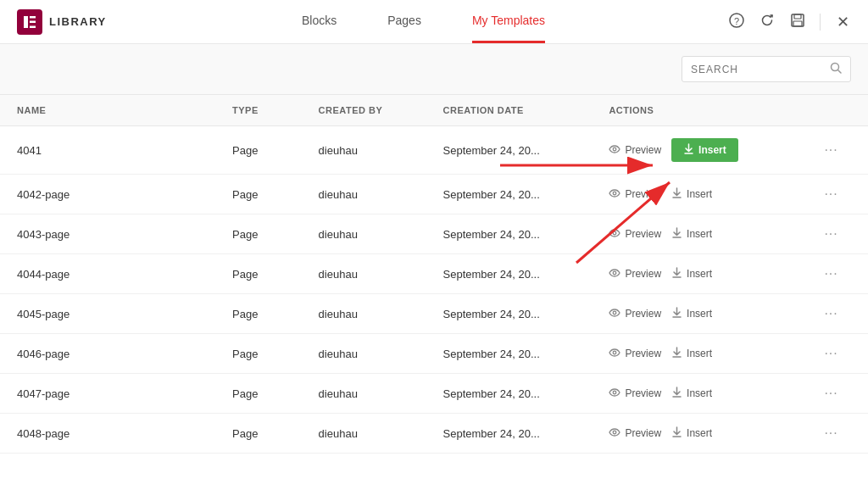 The height and width of the screenshot is (501, 868). What do you see at coordinates (404, 22) in the screenshot?
I see `tab-pages: Pages` at bounding box center [404, 22].